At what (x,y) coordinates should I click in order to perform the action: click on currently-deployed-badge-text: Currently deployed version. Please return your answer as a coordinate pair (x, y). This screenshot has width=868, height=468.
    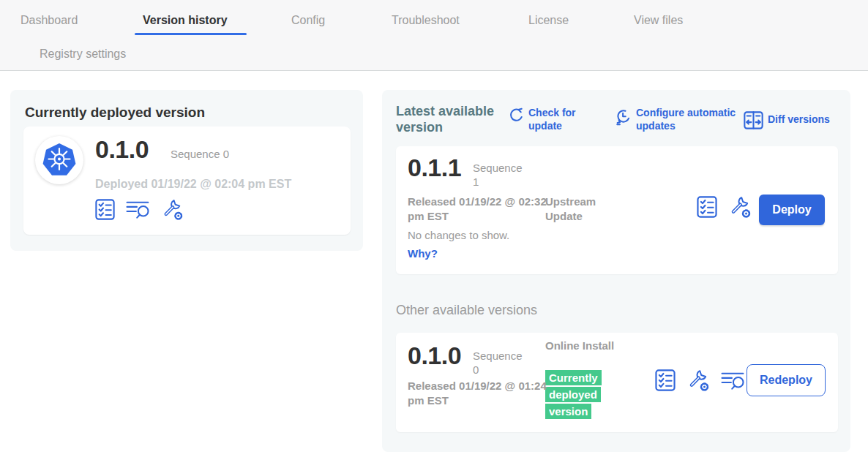
    Looking at the image, I should click on (574, 395).